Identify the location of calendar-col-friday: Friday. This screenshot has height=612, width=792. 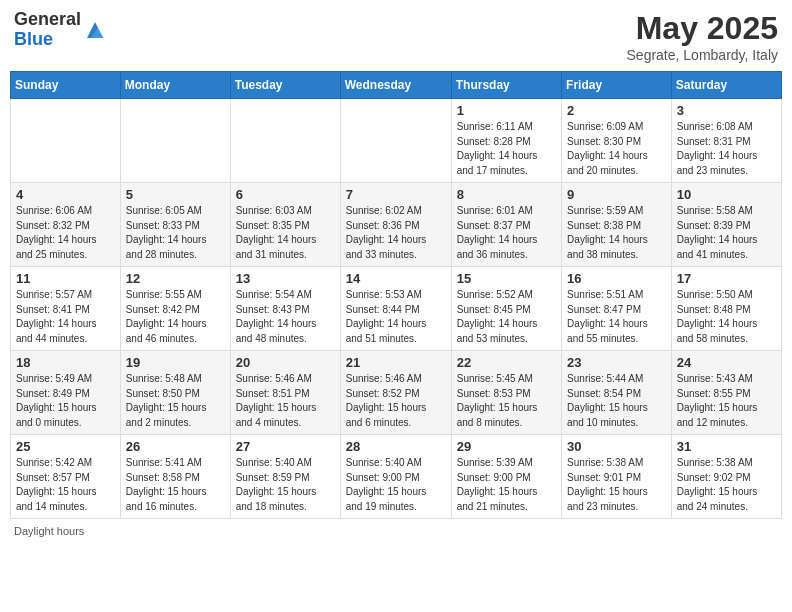
(617, 86).